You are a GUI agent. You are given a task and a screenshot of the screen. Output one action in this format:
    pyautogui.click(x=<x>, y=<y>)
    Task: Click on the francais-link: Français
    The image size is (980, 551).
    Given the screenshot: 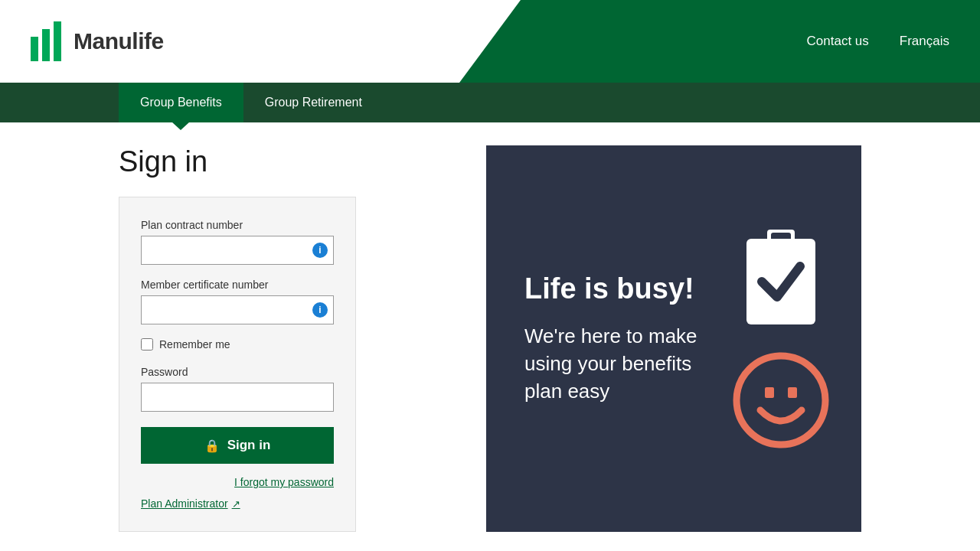 What is the action you would take?
    pyautogui.click(x=925, y=41)
    